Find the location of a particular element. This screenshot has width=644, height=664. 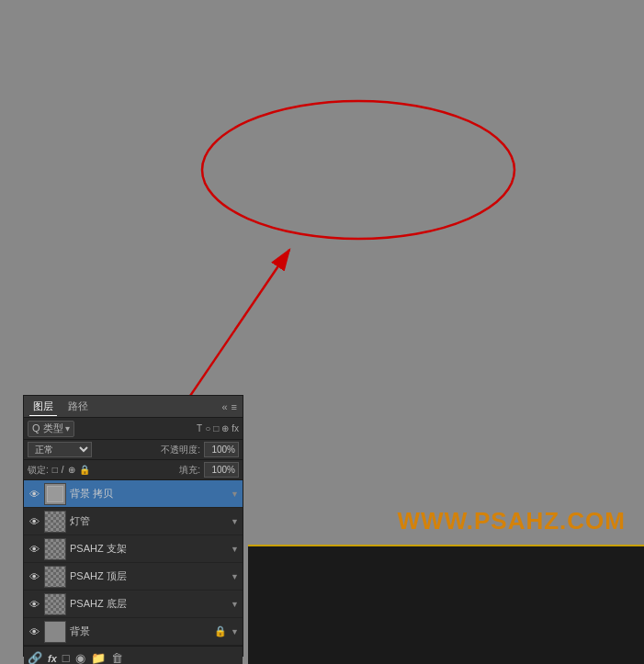

layer-arrow-bottom: ▼ is located at coordinates (235, 604).